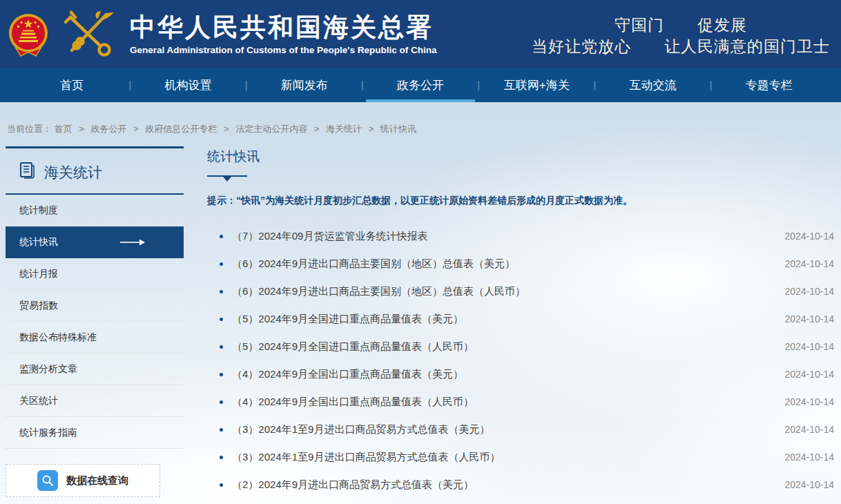 Image resolution: width=841 pixels, height=504 pixels. I want to click on title-underline, so click(227, 176).